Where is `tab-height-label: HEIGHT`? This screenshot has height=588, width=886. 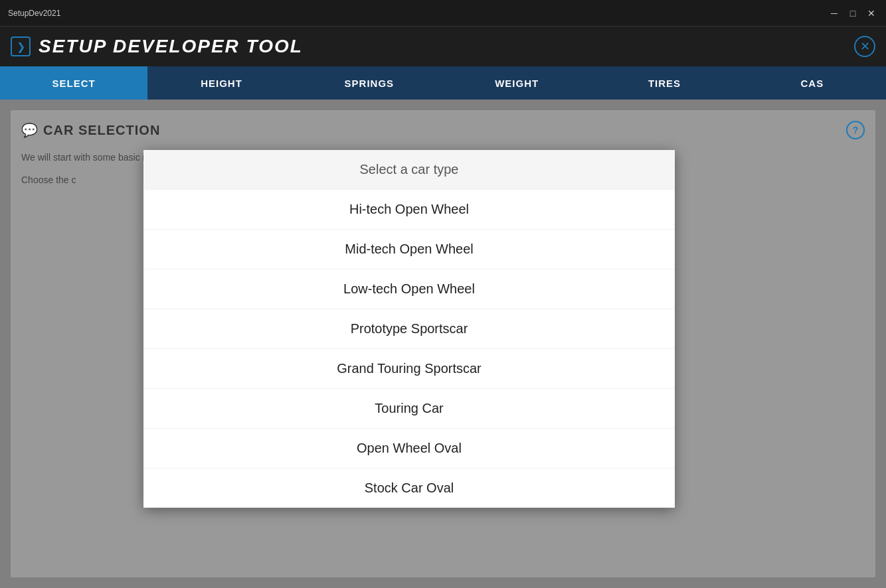
tab-height-label: HEIGHT is located at coordinates (222, 84).